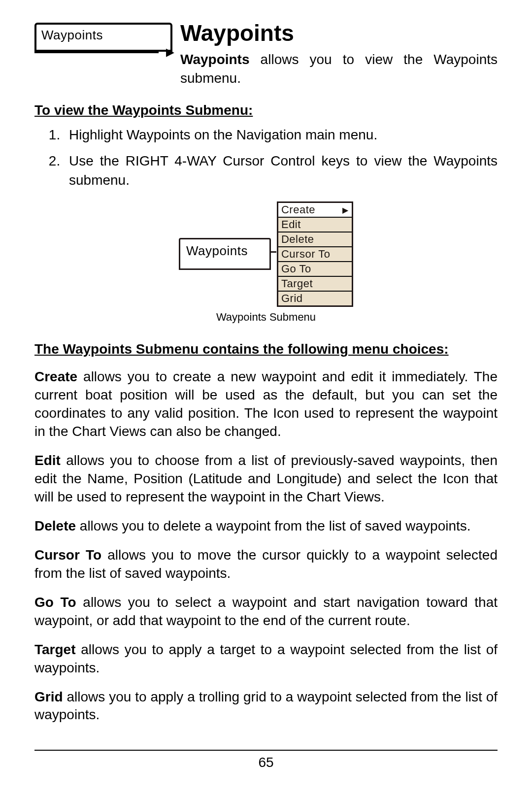  What do you see at coordinates (68, 555) in the screenshot?
I see `desc-bold: Cursor To` at bounding box center [68, 555].